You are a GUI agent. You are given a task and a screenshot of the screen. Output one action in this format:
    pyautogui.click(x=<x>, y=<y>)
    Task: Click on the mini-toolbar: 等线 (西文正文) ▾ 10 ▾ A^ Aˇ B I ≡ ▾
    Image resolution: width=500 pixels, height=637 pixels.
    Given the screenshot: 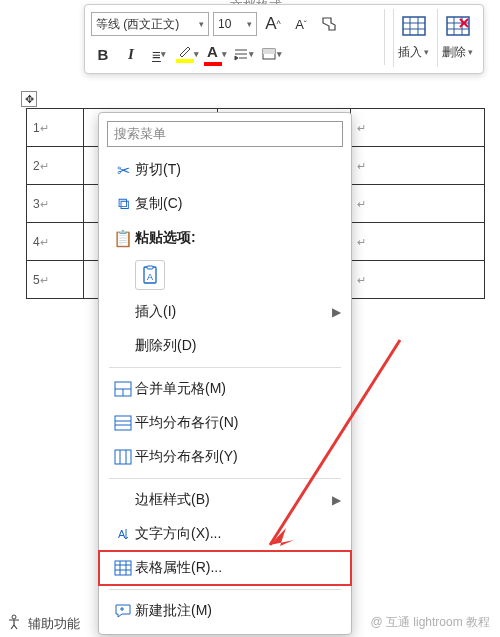 What is the action you would take?
    pyautogui.click(x=284, y=39)
    